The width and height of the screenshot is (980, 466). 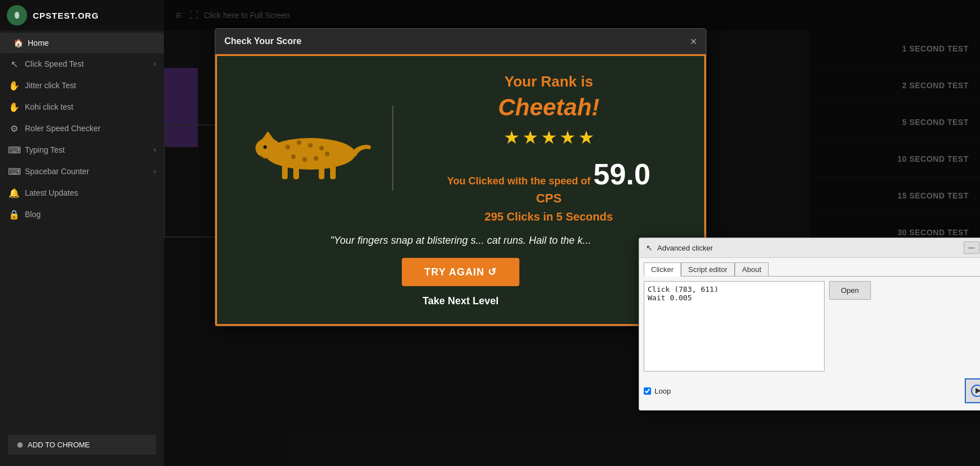 I want to click on cps-label: CPS, so click(x=548, y=199).